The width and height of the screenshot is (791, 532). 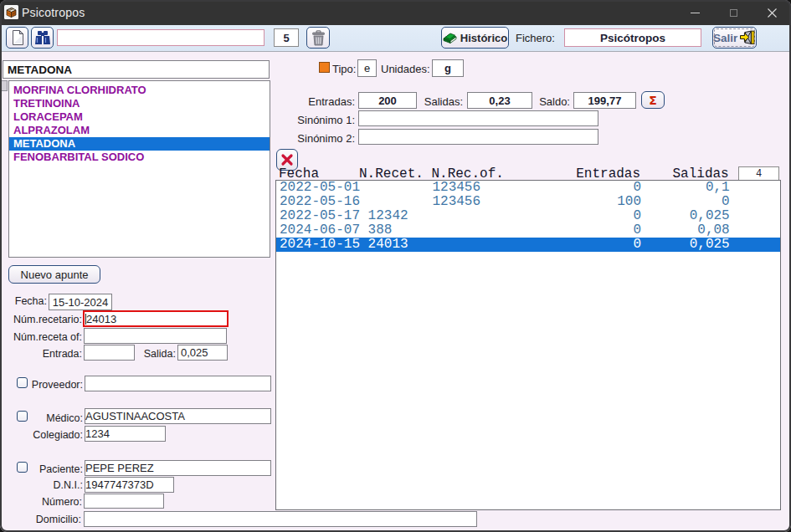 What do you see at coordinates (161, 38) in the screenshot?
I see `search-input` at bounding box center [161, 38].